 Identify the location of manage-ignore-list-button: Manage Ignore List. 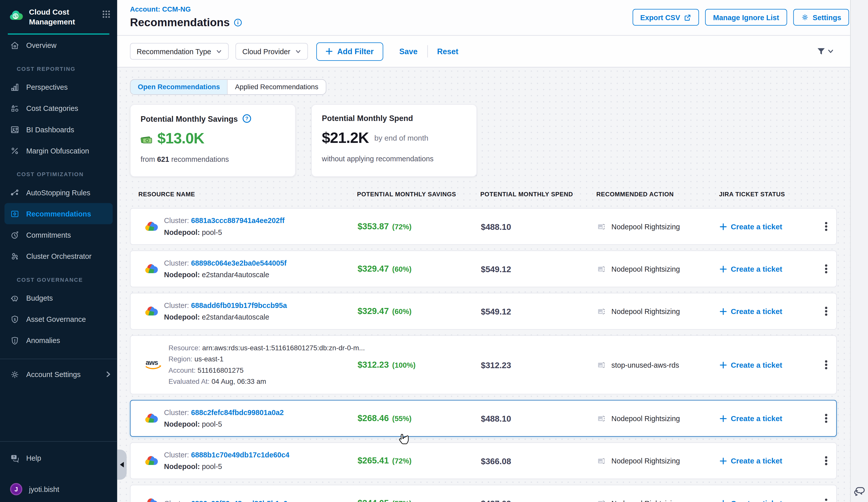
(746, 17).